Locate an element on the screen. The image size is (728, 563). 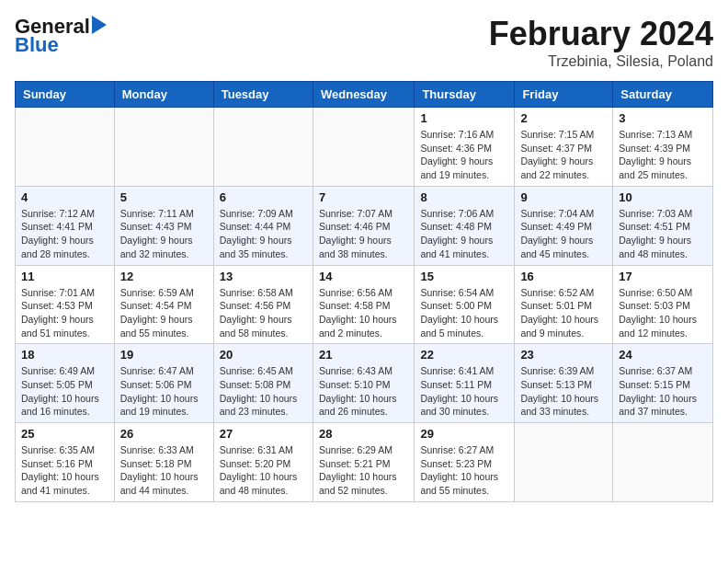
day-info: Sunrise: 7:13 AMSunset: 4:39 PMDaylight:… is located at coordinates (663, 155).